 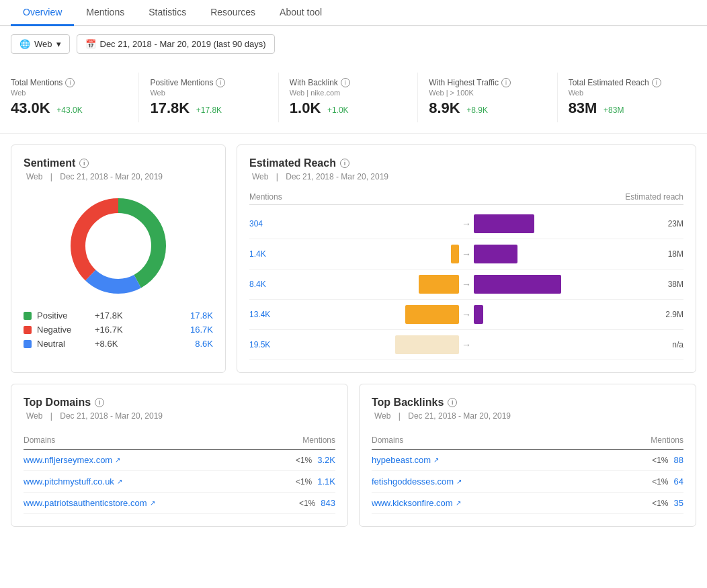 I want to click on arrow-icon-1: →, so click(x=466, y=254).